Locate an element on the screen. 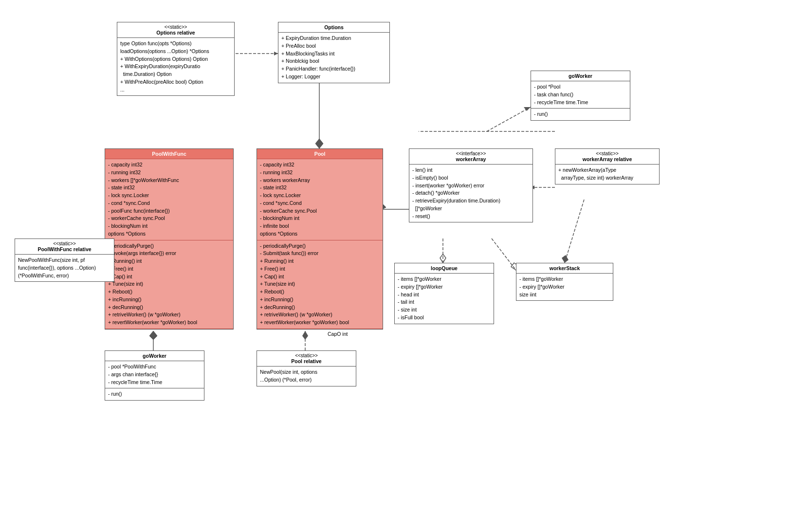 The height and width of the screenshot is (532, 808). options-relative-box: <<static>> Options relative type Option … is located at coordinates (176, 59).